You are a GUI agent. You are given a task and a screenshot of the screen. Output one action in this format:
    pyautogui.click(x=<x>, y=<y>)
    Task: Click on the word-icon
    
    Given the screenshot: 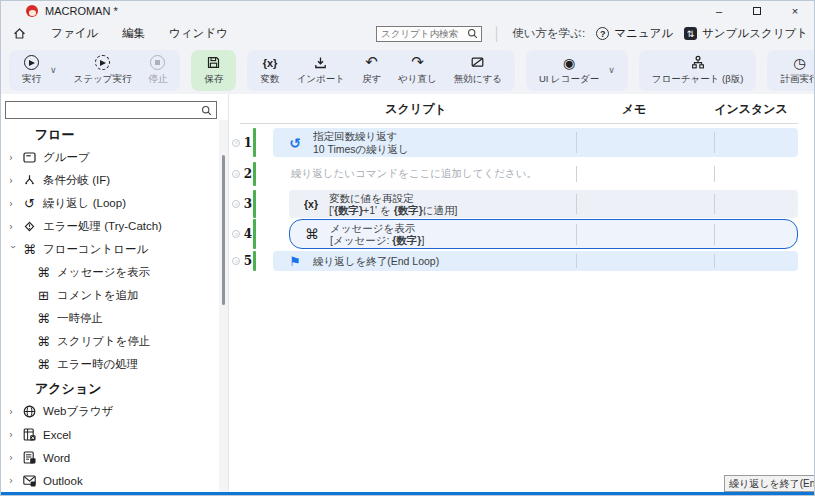 What is the action you would take?
    pyautogui.click(x=30, y=458)
    